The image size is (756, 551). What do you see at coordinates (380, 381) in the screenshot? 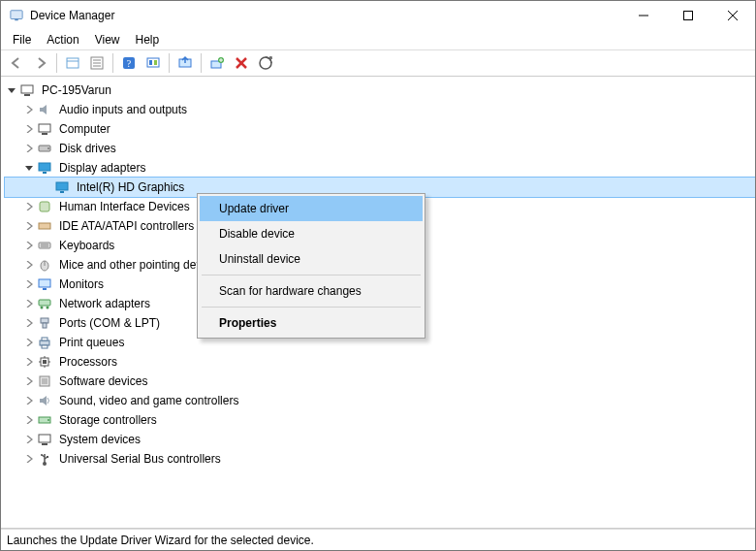
I see `tree-node: Software devices` at bounding box center [380, 381].